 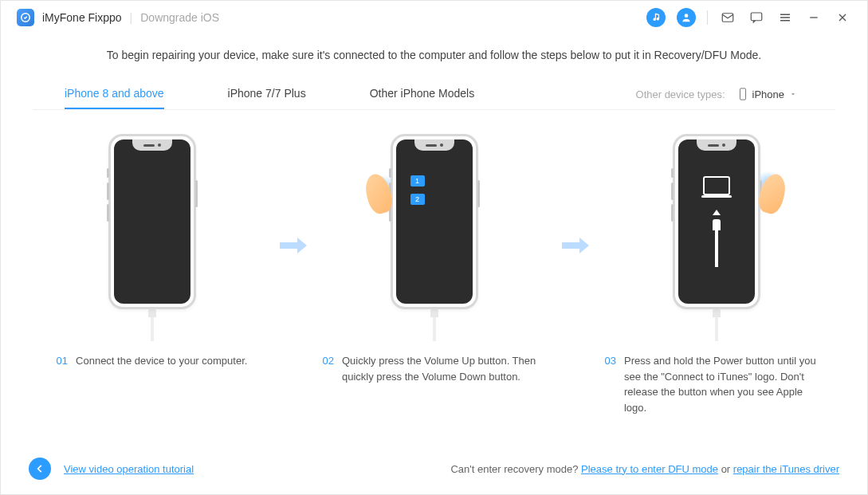 I want to click on app-header: iMyFone Fixppo | Downgrade iOS, so click(x=434, y=18).